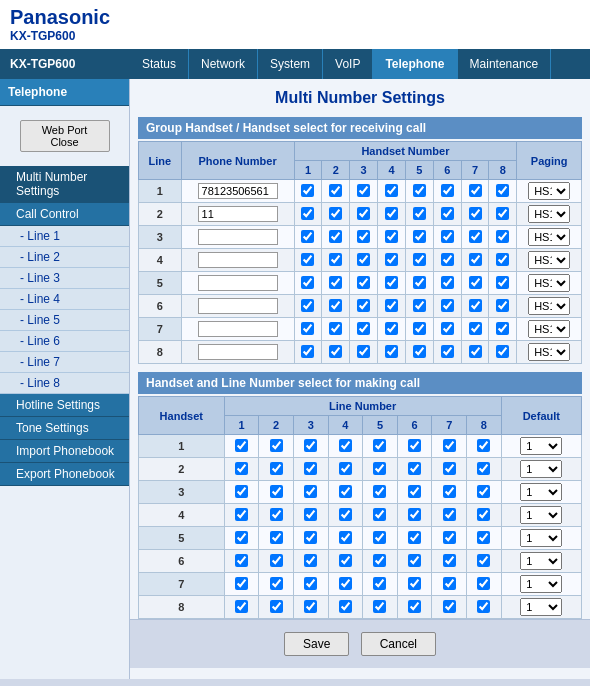 This screenshot has height=686, width=590. Describe the element at coordinates (541, 469) in the screenshot. I see `default-select-2: 1234 5678` at that location.